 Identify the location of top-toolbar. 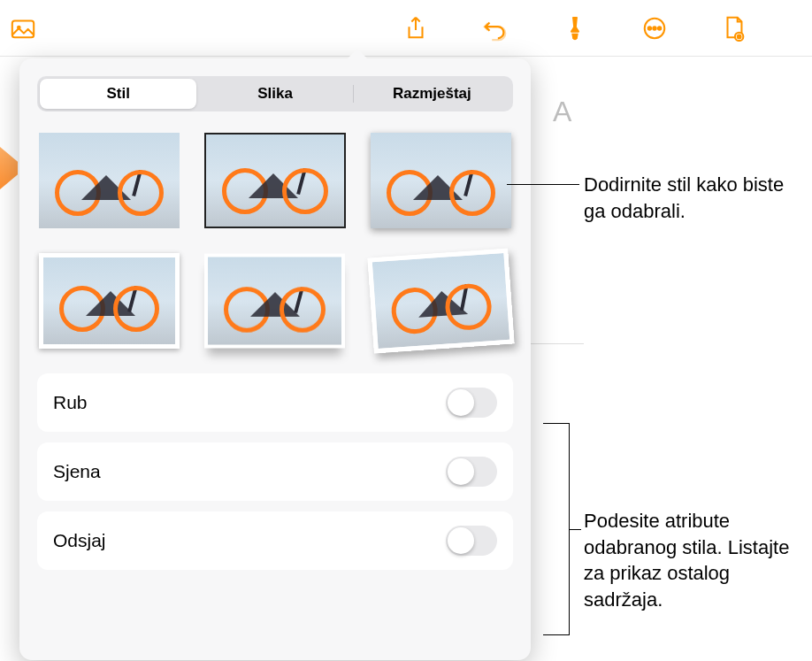
(406, 28).